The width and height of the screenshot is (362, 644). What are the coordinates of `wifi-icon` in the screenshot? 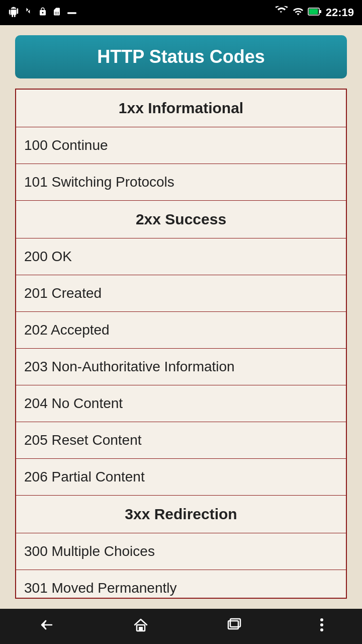 It's located at (282, 13).